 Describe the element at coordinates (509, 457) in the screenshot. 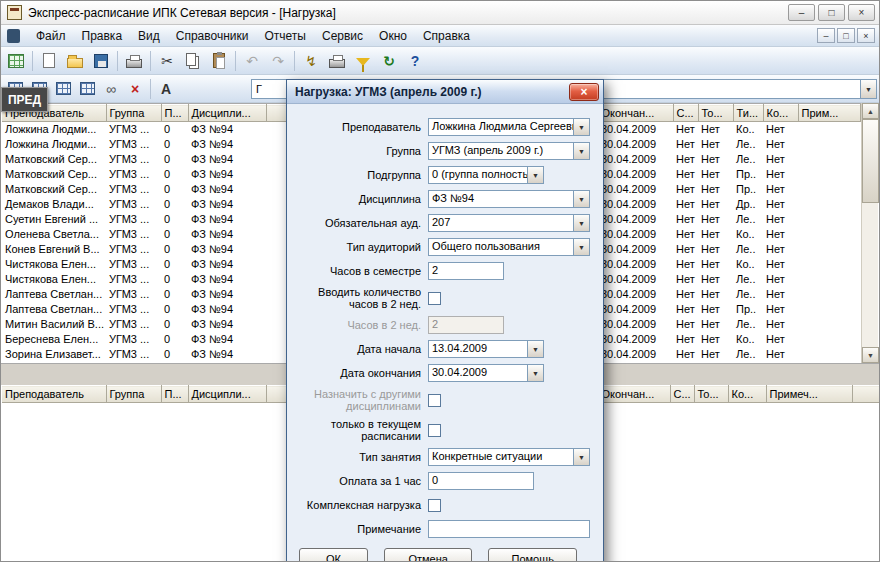

I see `lesson-type-combobox: Конкретные ситуации ▼` at that location.